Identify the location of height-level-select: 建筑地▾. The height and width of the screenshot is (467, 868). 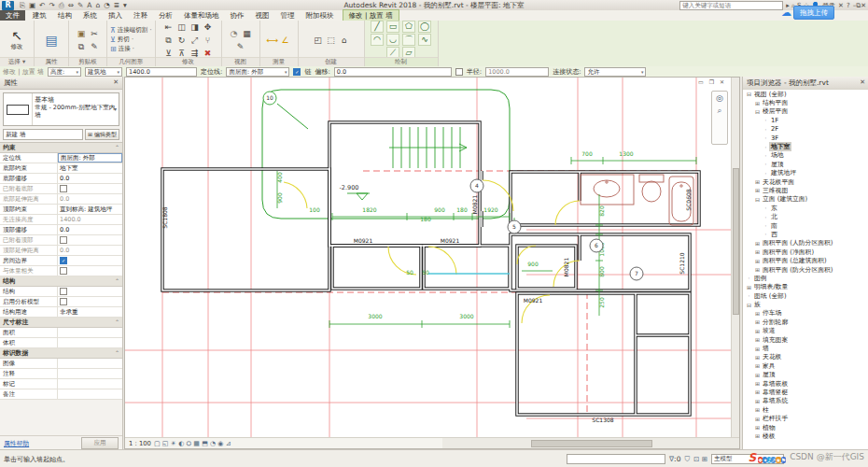
(104, 72).